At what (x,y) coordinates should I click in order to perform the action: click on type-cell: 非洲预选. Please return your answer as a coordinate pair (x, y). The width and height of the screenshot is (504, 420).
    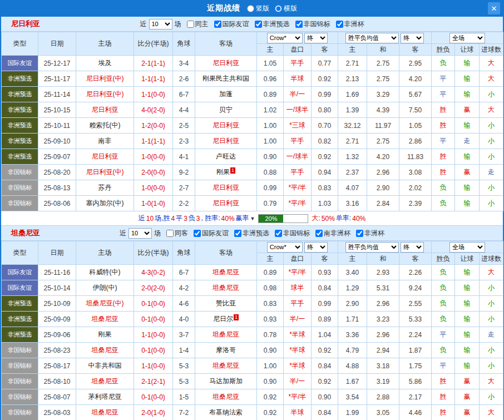
    Looking at the image, I should click on (20, 95).